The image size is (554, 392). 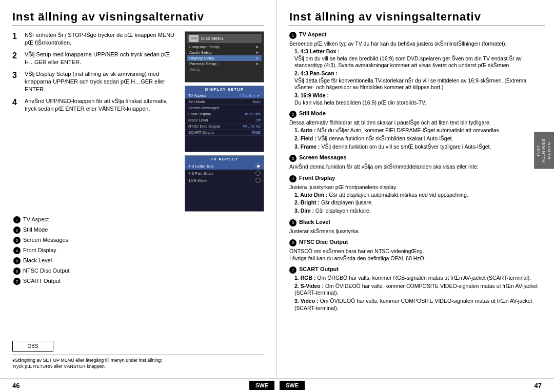 I want to click on ds-row-still-mode: Still ModeAuto, so click(x=225, y=102).